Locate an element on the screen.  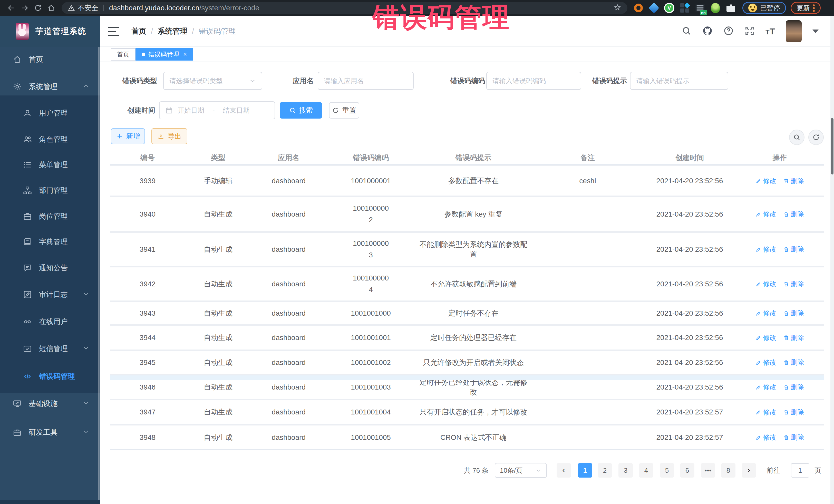
sidebar-item-菜单管理: 菜单管理 is located at coordinates (50, 165).